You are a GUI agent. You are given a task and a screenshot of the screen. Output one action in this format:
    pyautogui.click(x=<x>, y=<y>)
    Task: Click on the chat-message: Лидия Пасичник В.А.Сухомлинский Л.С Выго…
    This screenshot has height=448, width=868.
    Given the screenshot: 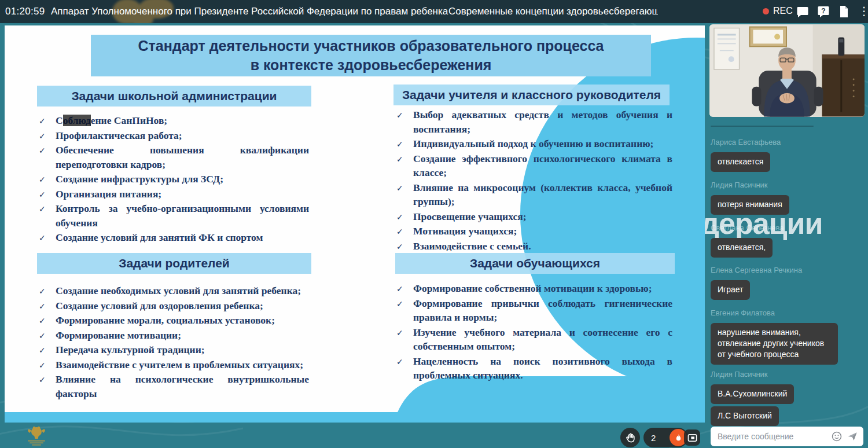 What is the action you would take?
    pyautogui.click(x=788, y=399)
    